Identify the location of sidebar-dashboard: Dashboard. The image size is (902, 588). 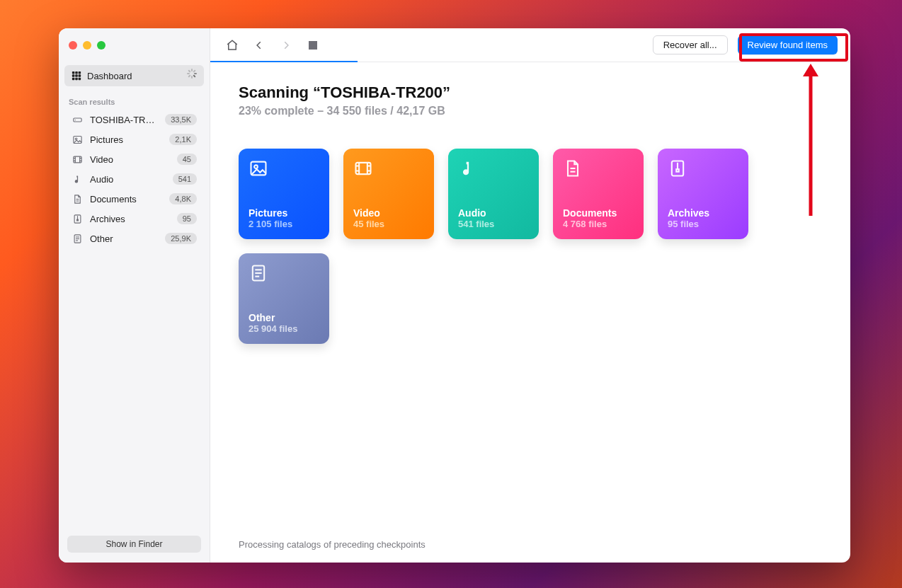
(135, 76).